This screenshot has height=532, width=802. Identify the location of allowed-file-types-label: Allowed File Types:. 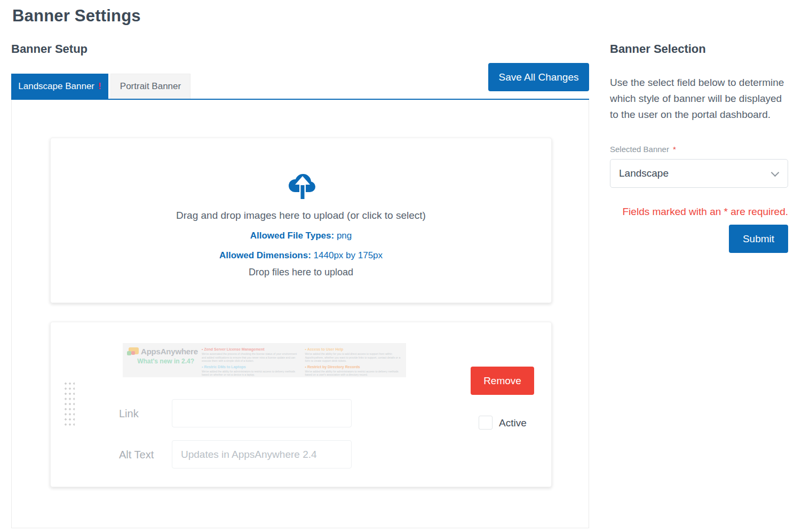
(292, 236).